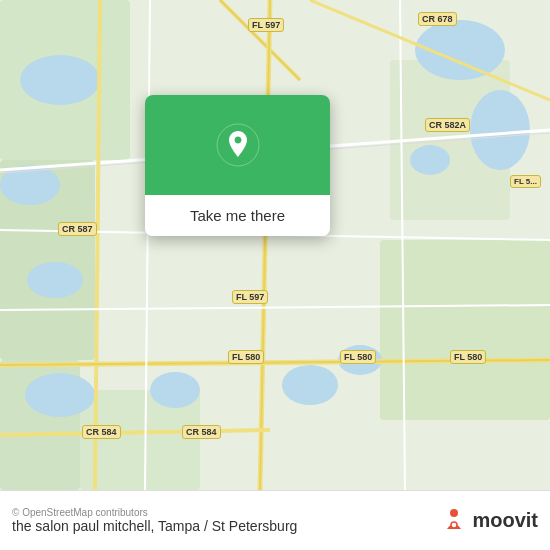 The width and height of the screenshot is (550, 550). Describe the element at coordinates (358, 357) in the screenshot. I see `road-label-fl580-mid: FL 580` at that location.